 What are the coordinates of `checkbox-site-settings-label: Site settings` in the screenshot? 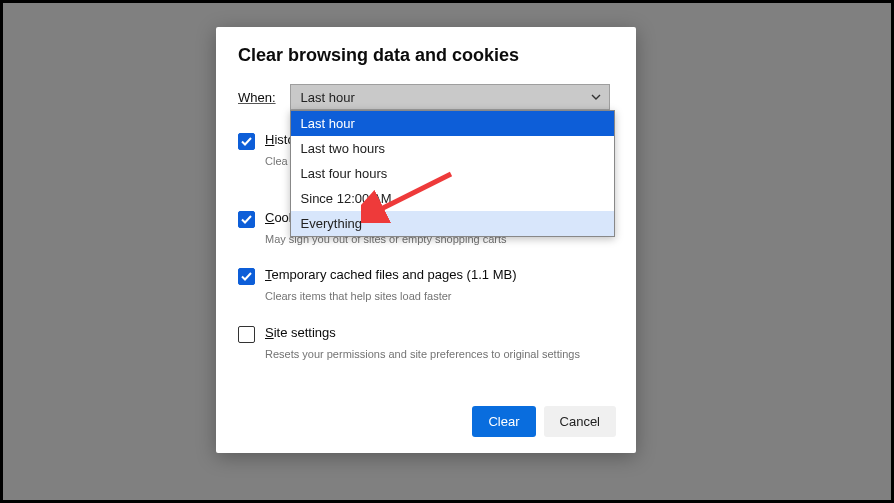 It's located at (440, 334).